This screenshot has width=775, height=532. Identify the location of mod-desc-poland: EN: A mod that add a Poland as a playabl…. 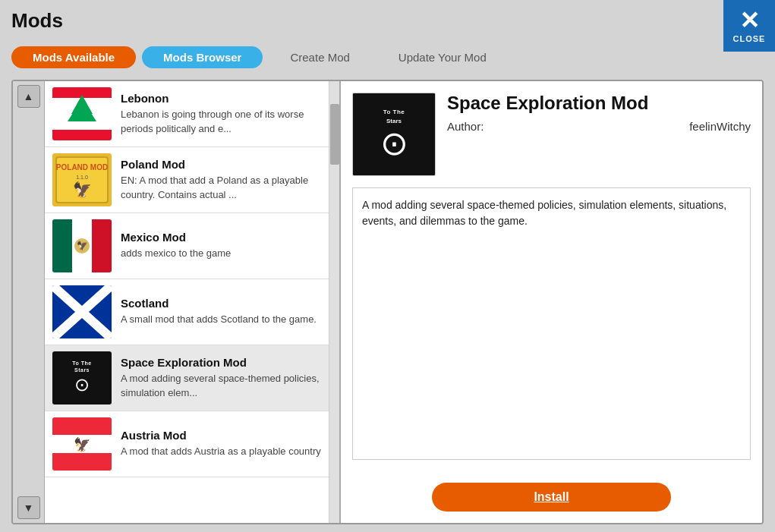
(221, 187).